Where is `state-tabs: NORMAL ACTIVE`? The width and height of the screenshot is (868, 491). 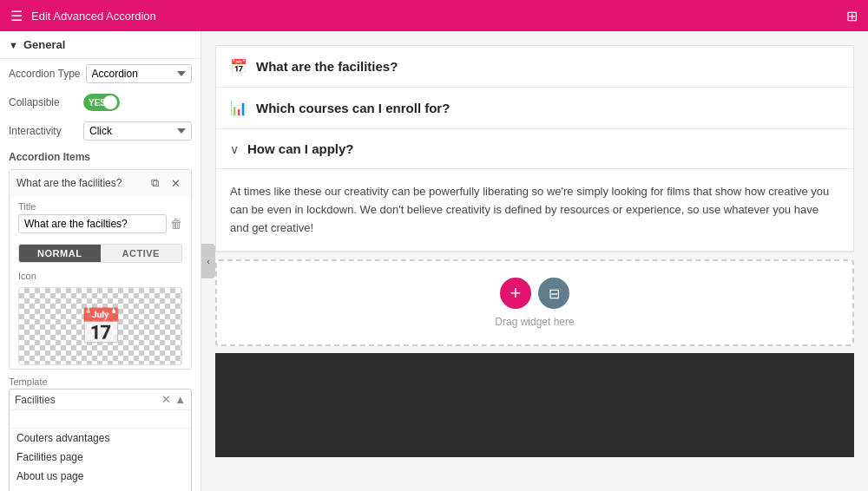 state-tabs: NORMAL ACTIVE is located at coordinates (101, 253).